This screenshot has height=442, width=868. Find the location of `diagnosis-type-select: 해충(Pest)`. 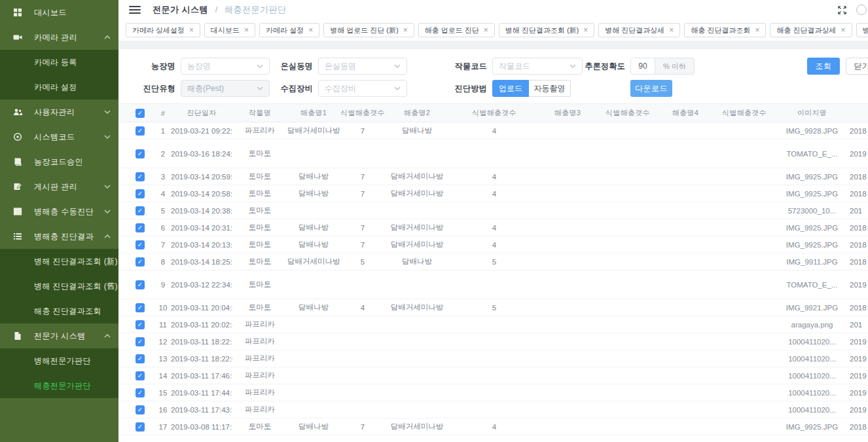

diagnosis-type-select: 해충(Pest) is located at coordinates (225, 88).